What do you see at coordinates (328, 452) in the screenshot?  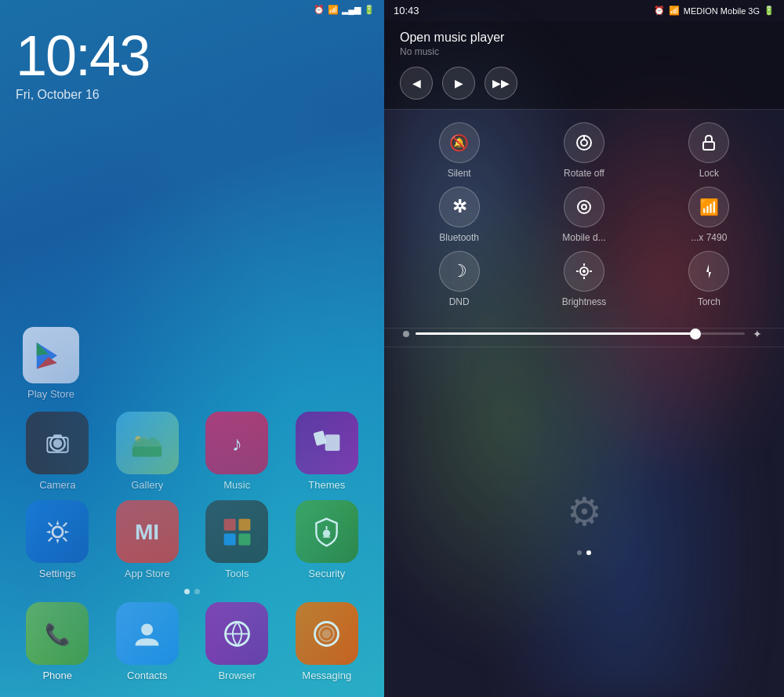 I see `themes-app: Themes` at bounding box center [328, 452].